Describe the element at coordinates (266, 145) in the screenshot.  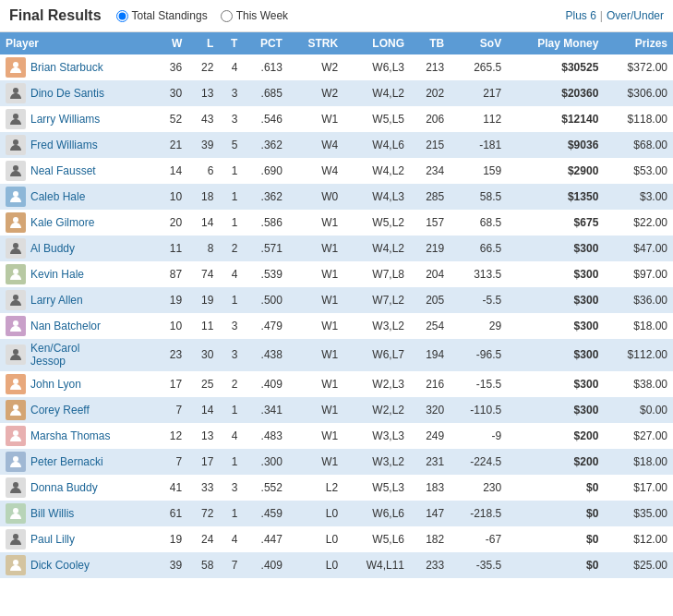
I see `cell-pct: .362` at that location.